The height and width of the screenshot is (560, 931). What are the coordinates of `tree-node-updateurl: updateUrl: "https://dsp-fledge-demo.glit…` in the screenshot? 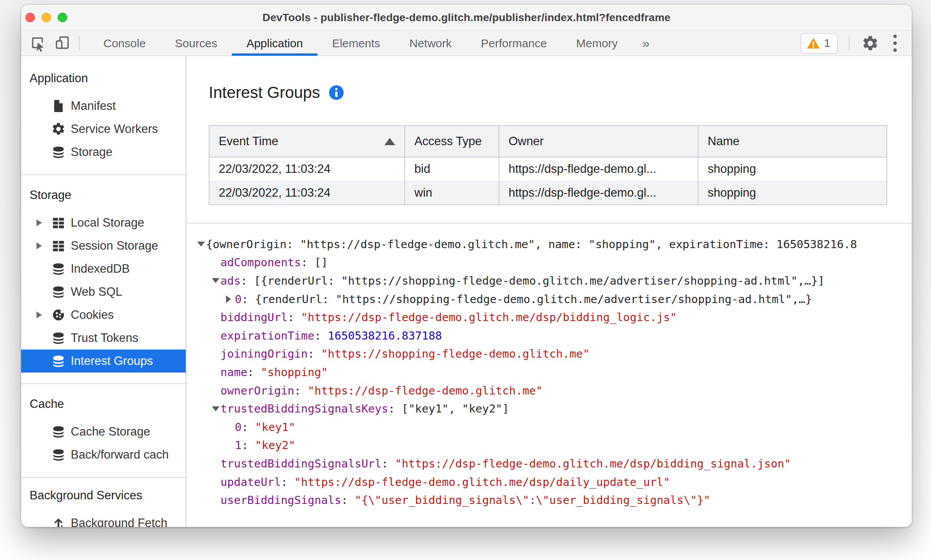 It's located at (549, 482).